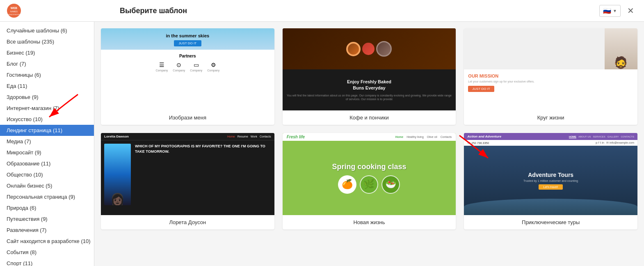 The height and width of the screenshot is (266, 644). Describe the element at coordinates (47, 119) in the screenshot. I see `sidebar-item-art: Искусство (10)` at that location.